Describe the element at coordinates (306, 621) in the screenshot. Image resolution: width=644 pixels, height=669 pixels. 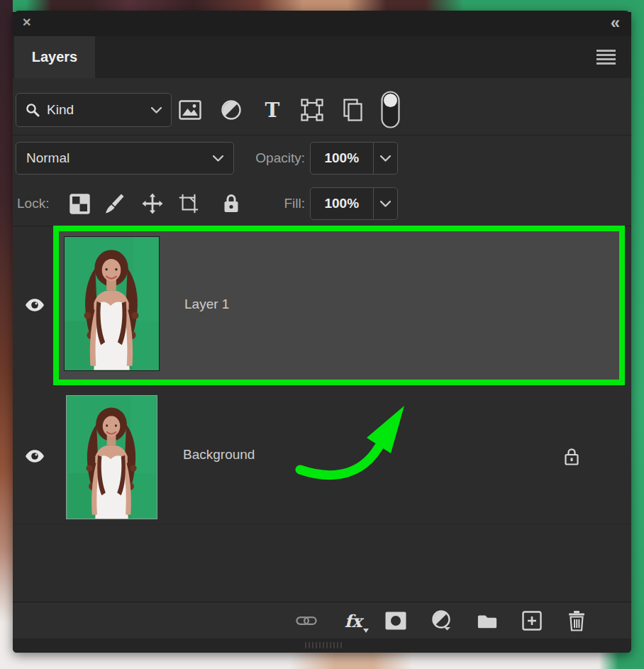
I see `link-layers-icon` at that location.